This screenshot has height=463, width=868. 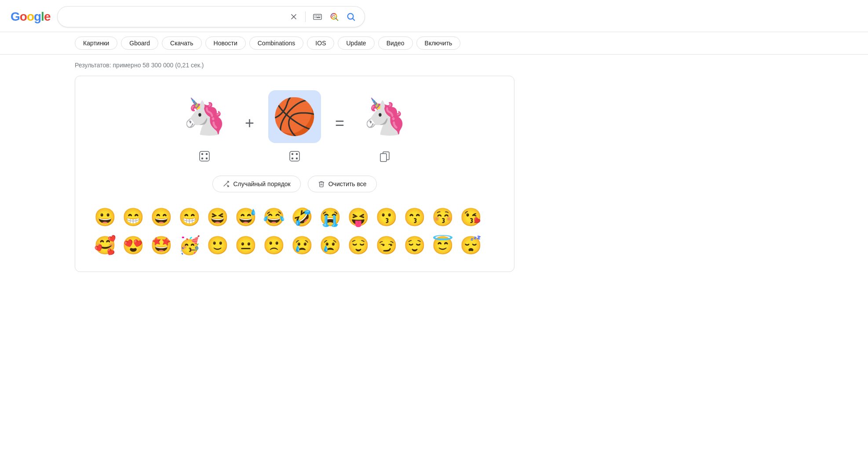 I want to click on clear-button, so click(x=294, y=17).